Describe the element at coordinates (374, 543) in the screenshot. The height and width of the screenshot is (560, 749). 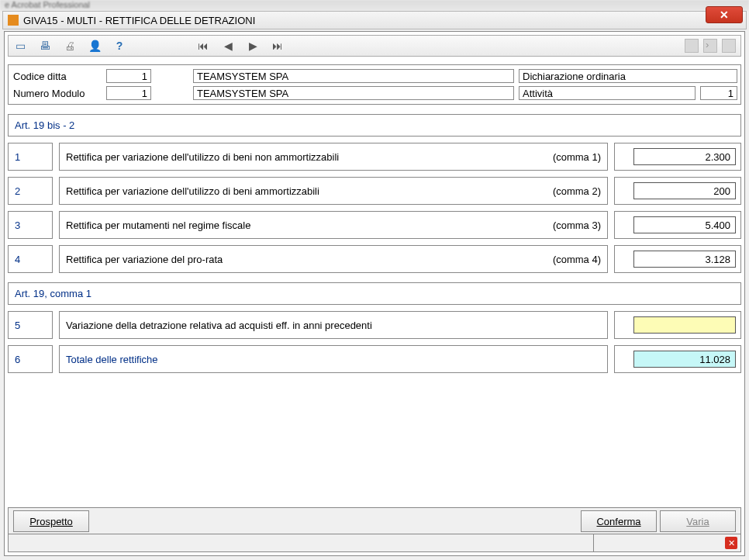
I see `status-bar: ✕` at that location.